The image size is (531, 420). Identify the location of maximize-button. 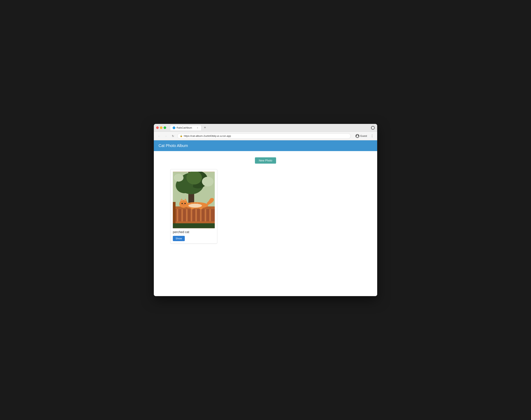
(165, 128).